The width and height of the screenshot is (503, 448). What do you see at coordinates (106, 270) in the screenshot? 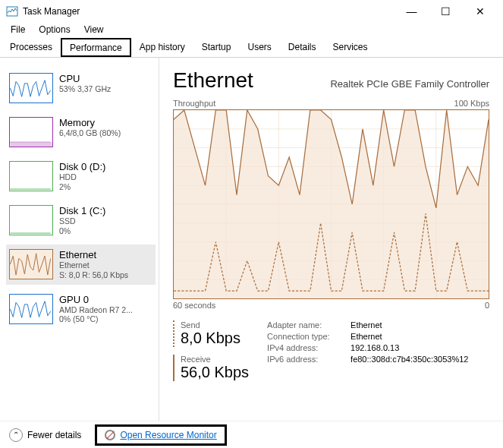
I see `sidebar-item-subtitle: Ethernet S: 8,0 R: 56,0 Kbps` at bounding box center [106, 270].